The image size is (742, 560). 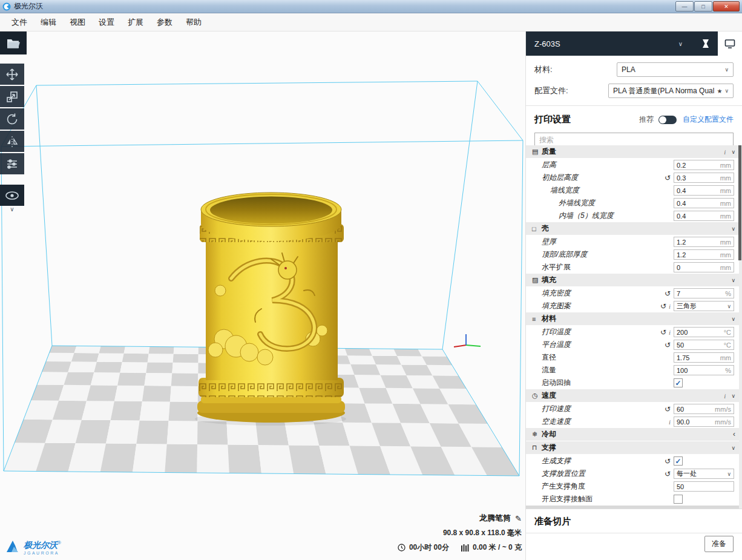 What do you see at coordinates (634, 487) in the screenshot?
I see `setting-row-support-2: 产生支撑角度` at bounding box center [634, 487].